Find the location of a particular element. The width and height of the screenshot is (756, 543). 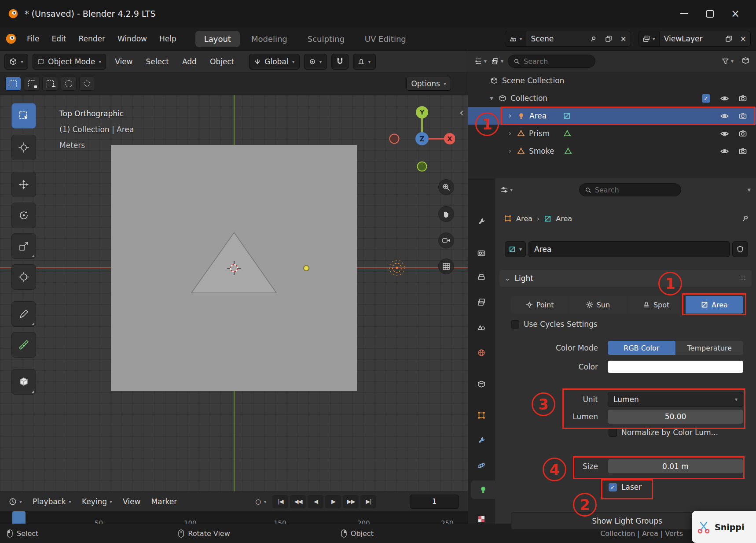

timeline-menu-marker: Marker is located at coordinates (164, 502).